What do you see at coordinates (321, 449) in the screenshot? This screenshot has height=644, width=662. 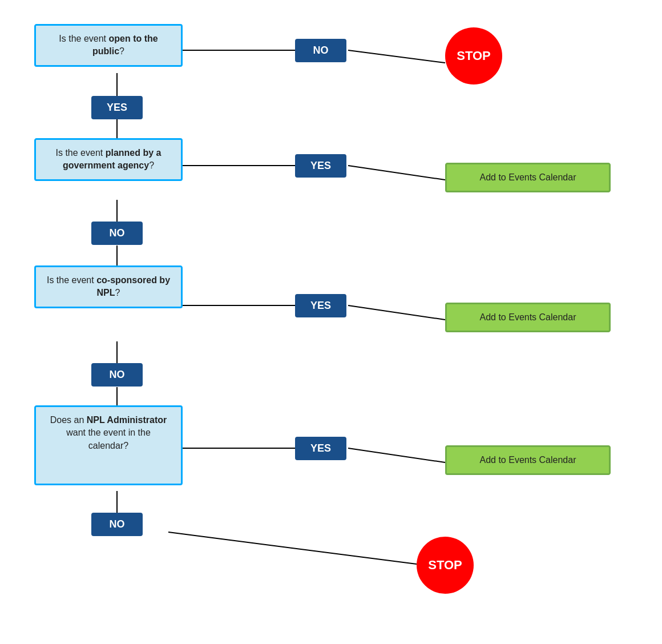 I see `decision-q4-yes: YES` at bounding box center [321, 449].